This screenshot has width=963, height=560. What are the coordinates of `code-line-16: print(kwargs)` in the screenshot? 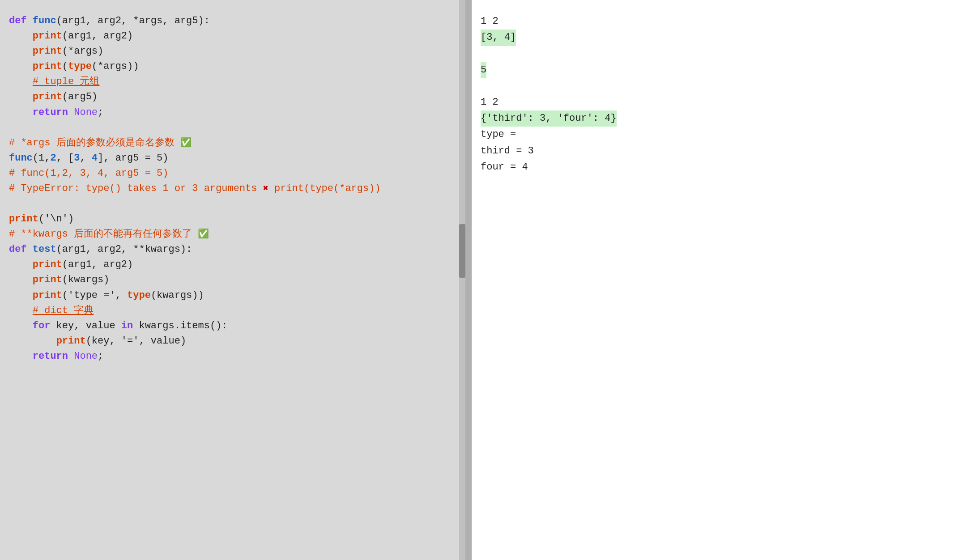 It's located at (230, 280).